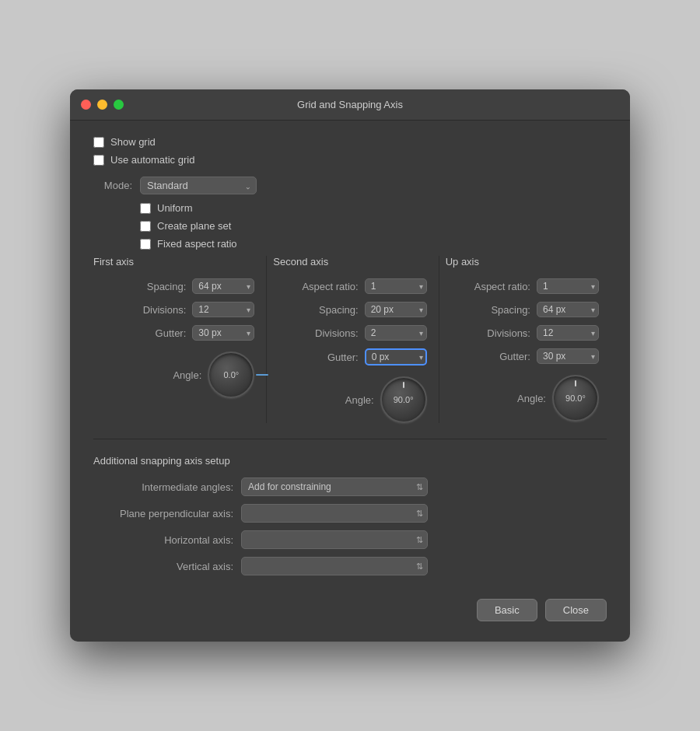 This screenshot has height=731, width=700. I want to click on up-divisions-select-wrapper: 12 6, so click(568, 333).